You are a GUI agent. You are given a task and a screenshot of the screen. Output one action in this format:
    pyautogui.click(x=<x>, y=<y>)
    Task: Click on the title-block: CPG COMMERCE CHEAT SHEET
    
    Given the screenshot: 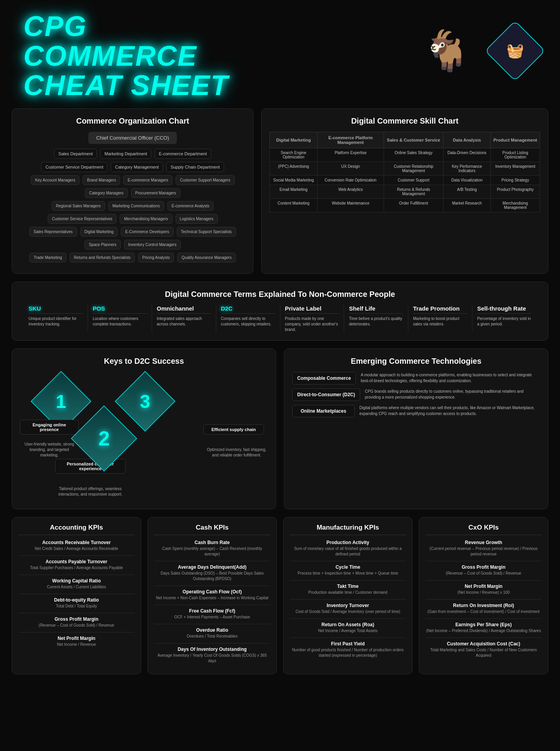 What is the action you would take?
    pyautogui.click(x=131, y=56)
    